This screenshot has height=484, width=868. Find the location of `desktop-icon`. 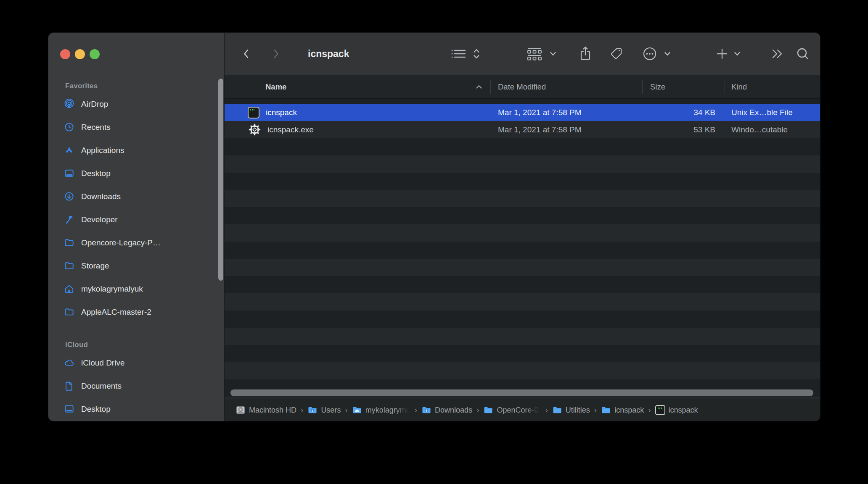

desktop-icon is located at coordinates (69, 174).